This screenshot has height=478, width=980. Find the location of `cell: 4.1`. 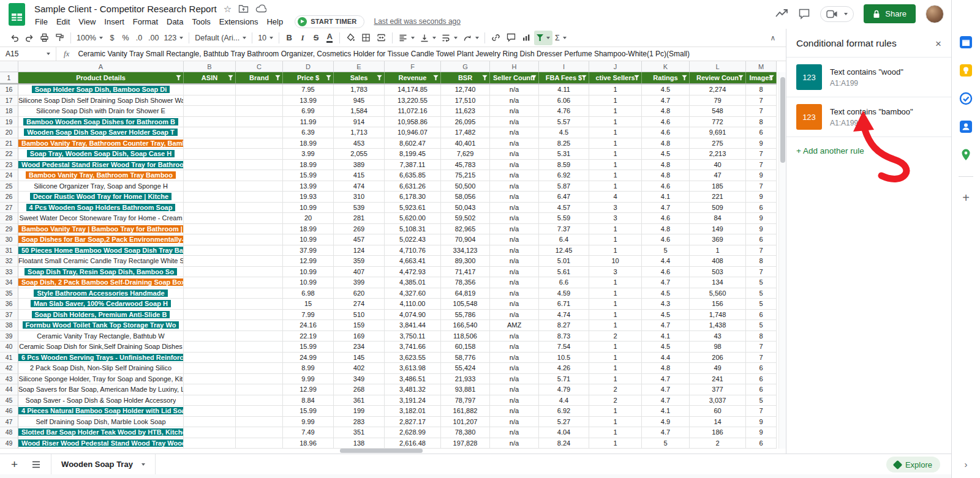

cell: 4.1 is located at coordinates (666, 197).